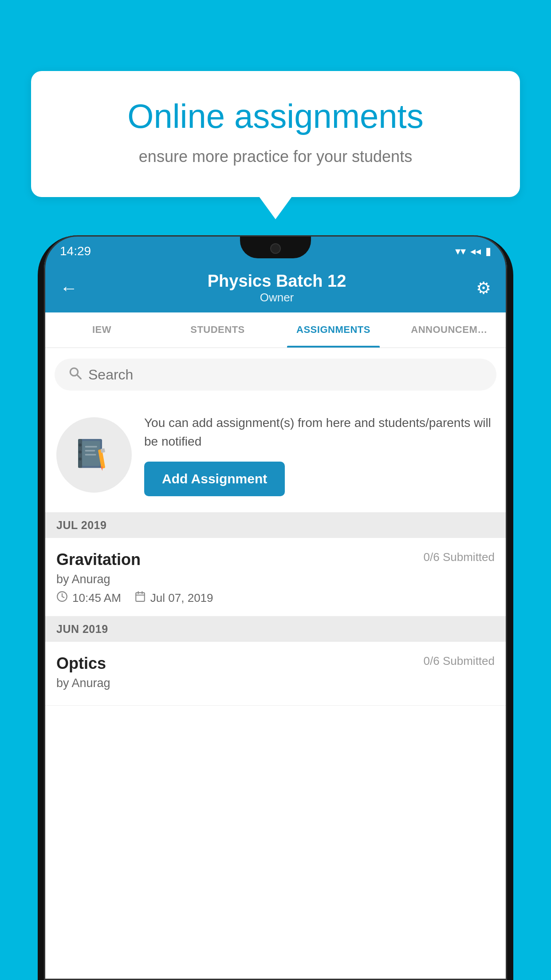 This screenshot has height=980, width=551. I want to click on notebook-icon, so click(94, 455).